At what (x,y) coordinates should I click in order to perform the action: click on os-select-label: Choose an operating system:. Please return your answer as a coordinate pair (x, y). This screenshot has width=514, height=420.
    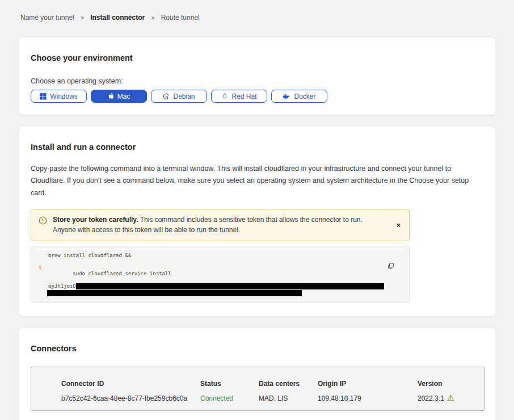
    Looking at the image, I should click on (257, 81).